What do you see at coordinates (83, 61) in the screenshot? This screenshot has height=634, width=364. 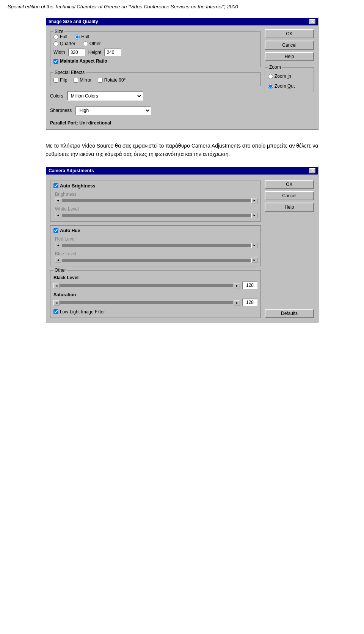 I see `maintain-aspect-label: Maintain Aspect Ratio` at bounding box center [83, 61].